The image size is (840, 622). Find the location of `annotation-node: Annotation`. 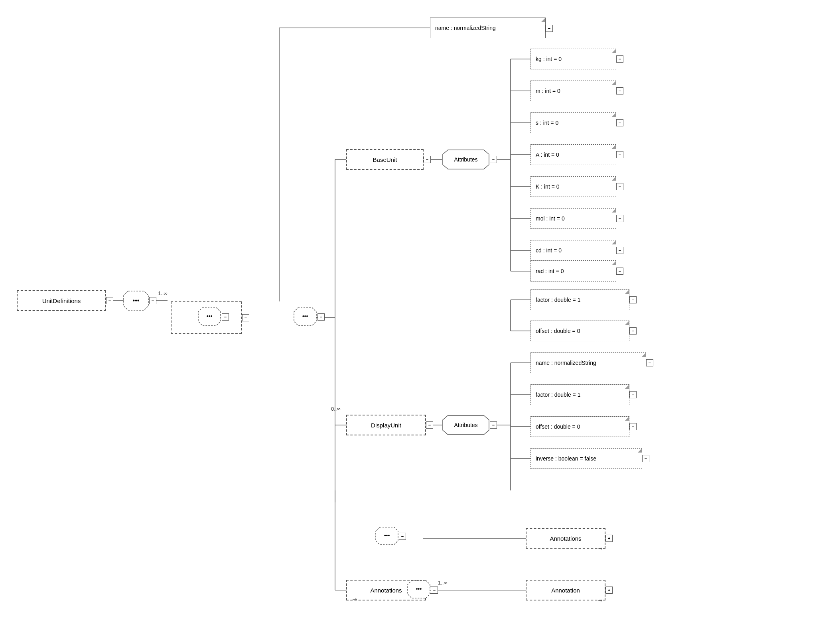

annotation-node: Annotation is located at coordinates (566, 590).